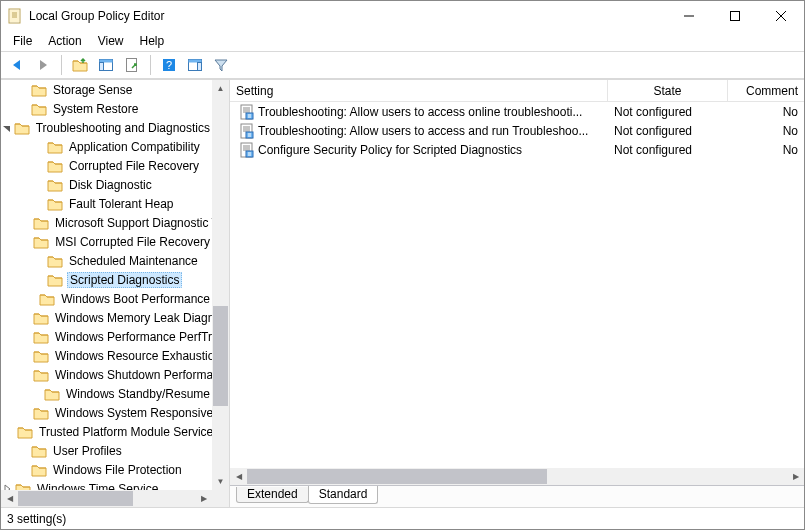 The height and width of the screenshot is (530, 805). Describe the element at coordinates (106, 166) in the screenshot. I see `tree-item: Corrupted File Recovery` at that location.